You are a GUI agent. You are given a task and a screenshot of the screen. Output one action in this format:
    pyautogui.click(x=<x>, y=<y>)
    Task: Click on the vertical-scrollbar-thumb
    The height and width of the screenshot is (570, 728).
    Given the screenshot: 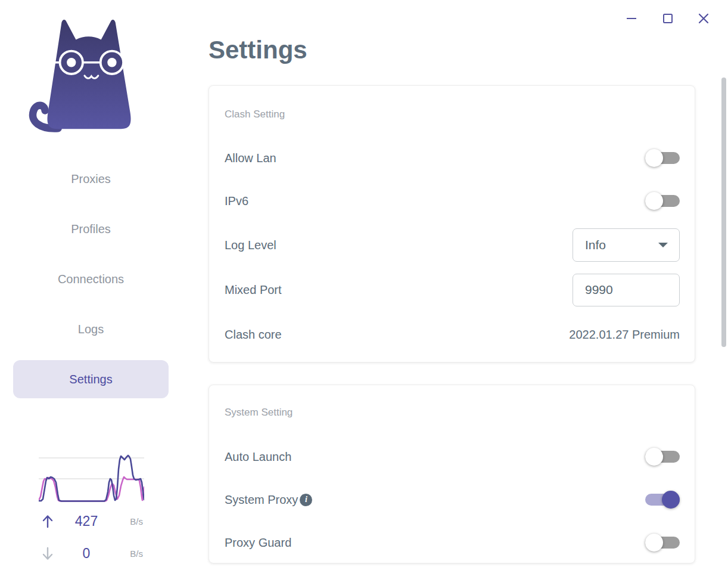 What is the action you would take?
    pyautogui.click(x=724, y=212)
    